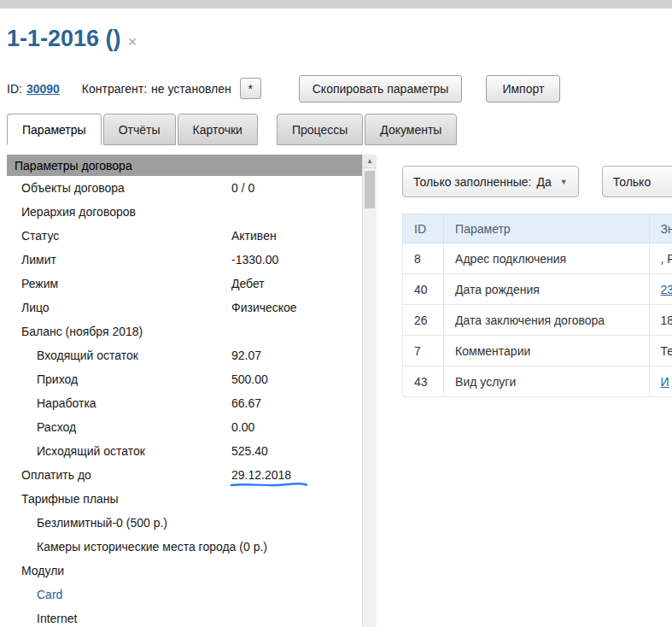  I want to click on filter-second-dropdown: Только, so click(637, 181).